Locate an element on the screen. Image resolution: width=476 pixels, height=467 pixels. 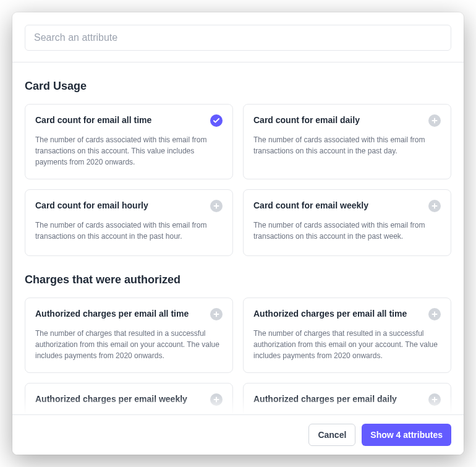
attribute-card: Authorized charges per email daily is located at coordinates (347, 398).